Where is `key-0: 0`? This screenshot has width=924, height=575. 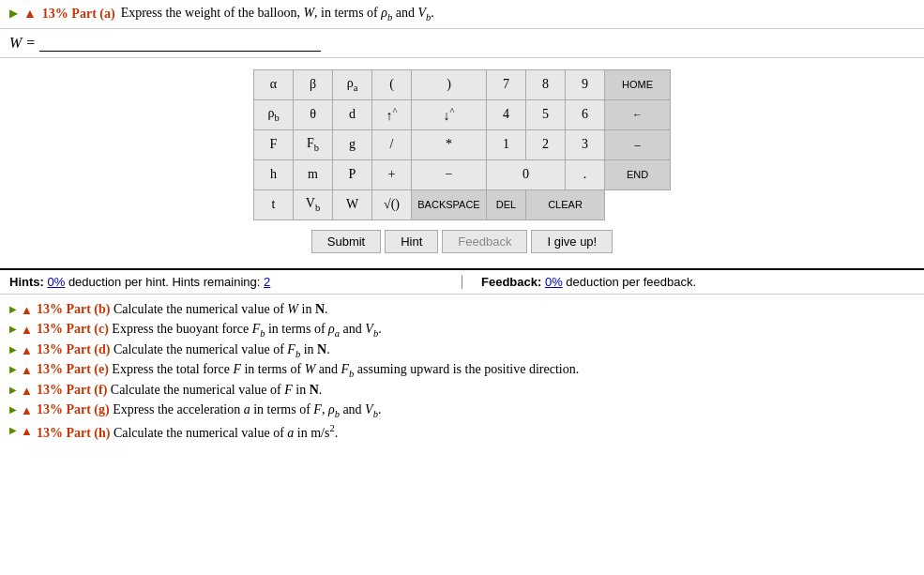
key-0: 0 is located at coordinates (526, 174).